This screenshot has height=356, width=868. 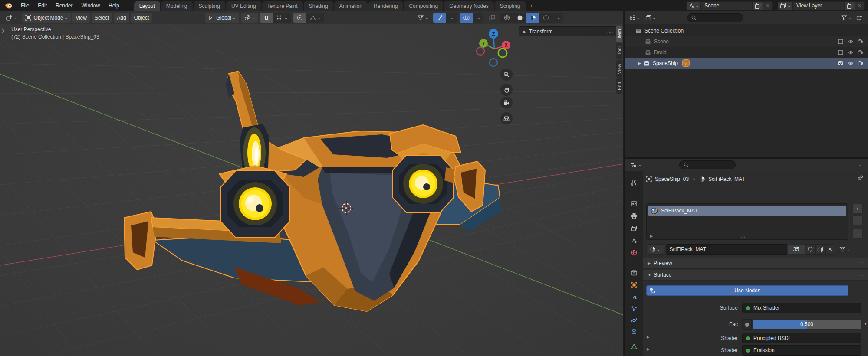 I want to click on view-layer-delete-button: ✕, so click(x=859, y=6).